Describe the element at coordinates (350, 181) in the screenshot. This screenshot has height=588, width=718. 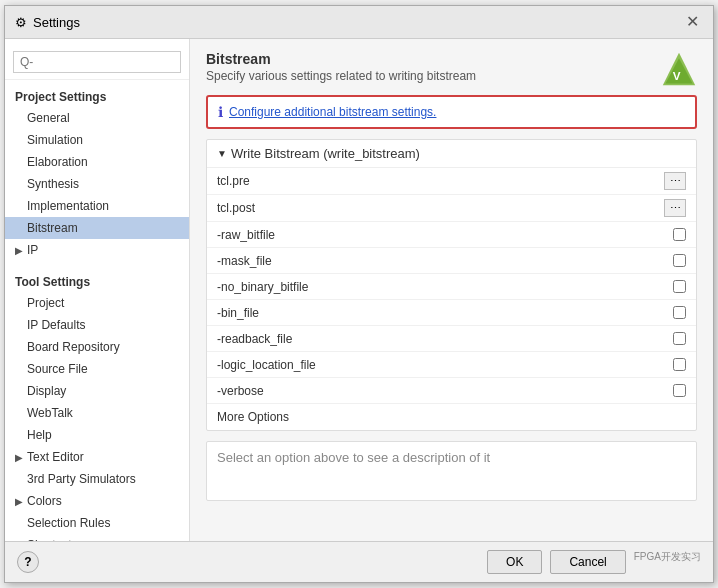
I see `row-label-tcl-pre: tcl.pre` at that location.